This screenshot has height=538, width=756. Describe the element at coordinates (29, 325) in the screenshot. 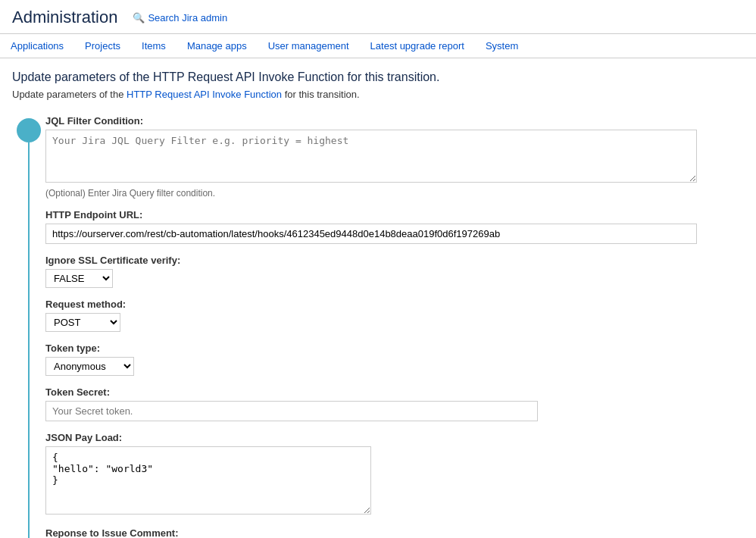

I see `indicator-column` at that location.